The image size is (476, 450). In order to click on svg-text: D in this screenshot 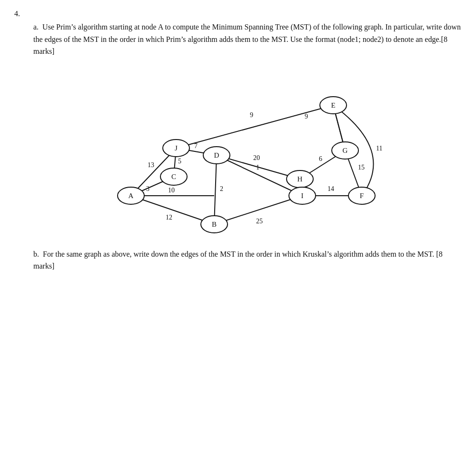, I will do `click(217, 155)`.